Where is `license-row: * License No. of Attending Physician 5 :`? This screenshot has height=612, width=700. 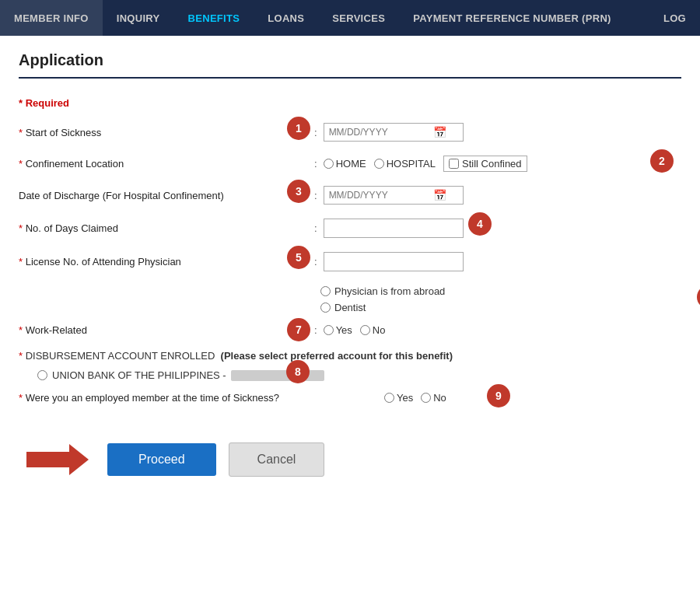 license-row: * License No. of Attending Physician 5 : is located at coordinates (350, 261).